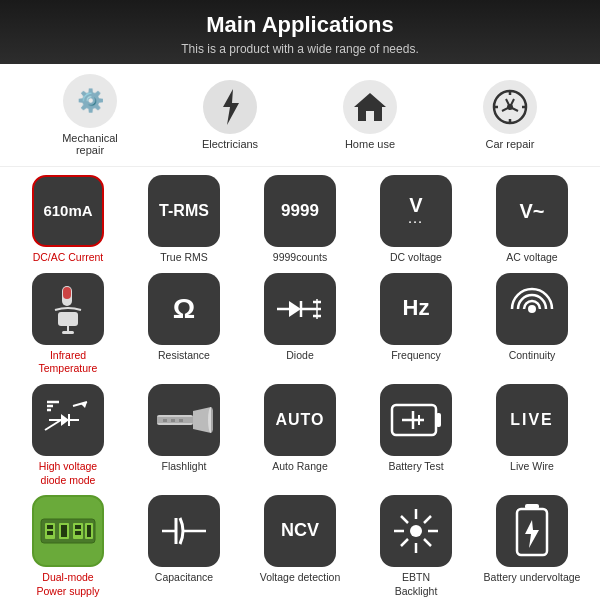 This screenshot has width=600, height=600. What do you see at coordinates (184, 436) in the screenshot?
I see `grid-item-flashlight: Flashlight` at bounding box center [184, 436].